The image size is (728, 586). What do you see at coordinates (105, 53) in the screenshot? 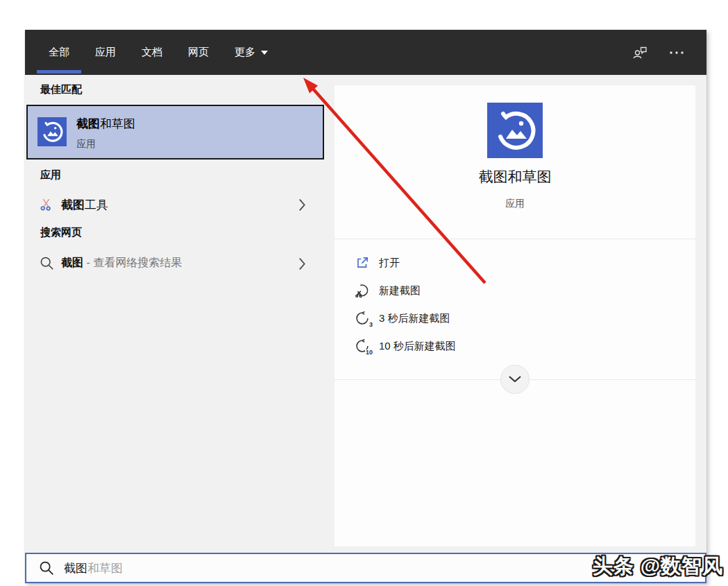
I see `tab-apps-label: 应用` at bounding box center [105, 53].